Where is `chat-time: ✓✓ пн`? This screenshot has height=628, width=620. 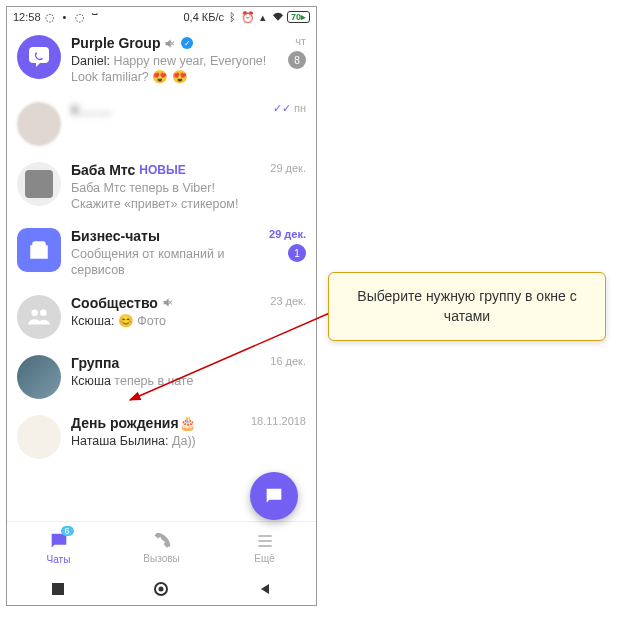
chat-time: ✓✓ пн is located at coordinates (290, 108).